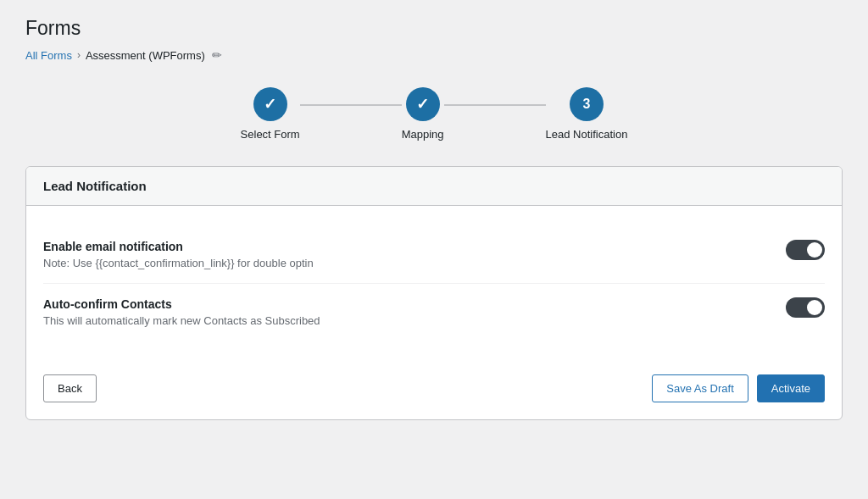 This screenshot has height=499, width=868. What do you see at coordinates (805, 250) in the screenshot?
I see `email-notification-track` at bounding box center [805, 250].